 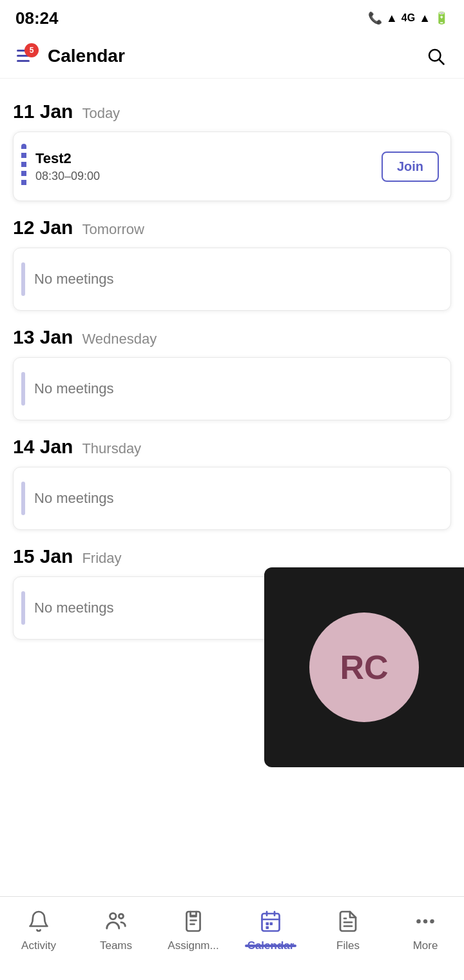 What do you see at coordinates (364, 667) in the screenshot?
I see `profile-overlay: RC` at bounding box center [364, 667].